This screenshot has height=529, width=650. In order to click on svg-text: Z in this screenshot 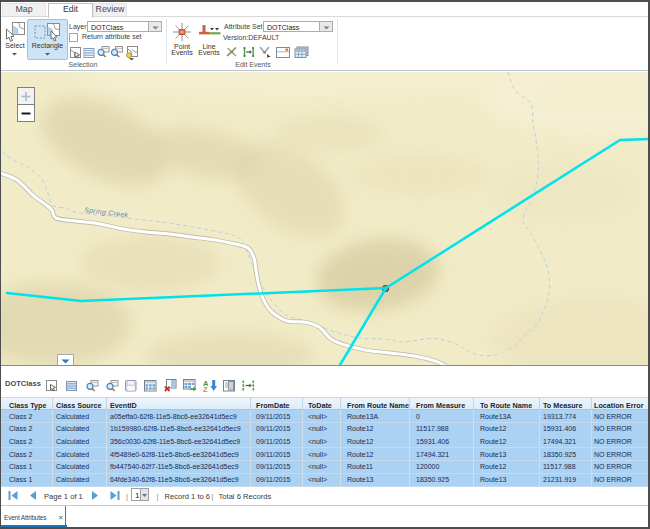, I will do `click(206, 388)`.